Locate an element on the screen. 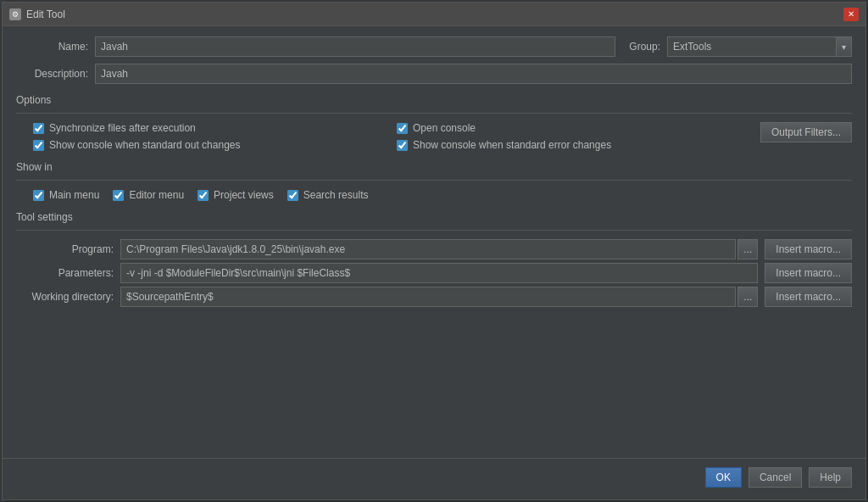 The width and height of the screenshot is (868, 502). close-button: ✕ is located at coordinates (851, 14).